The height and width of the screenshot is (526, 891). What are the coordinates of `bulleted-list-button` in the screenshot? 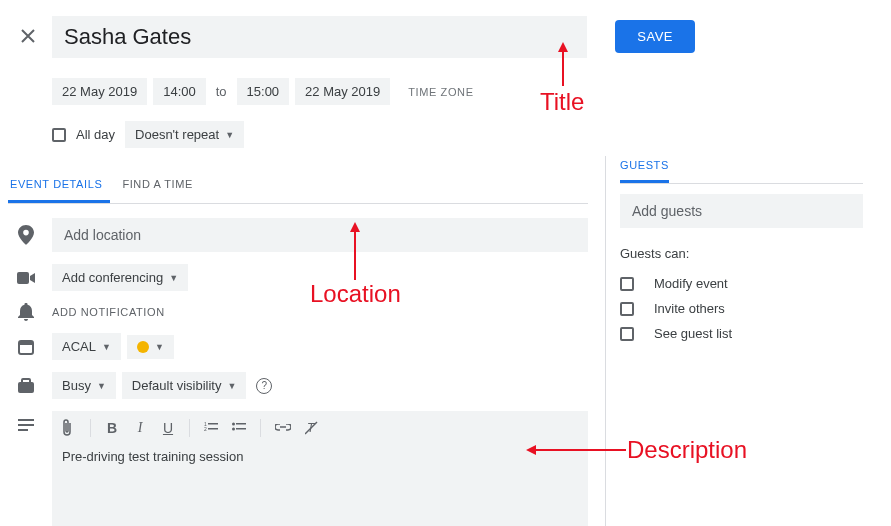 It's located at (239, 428).